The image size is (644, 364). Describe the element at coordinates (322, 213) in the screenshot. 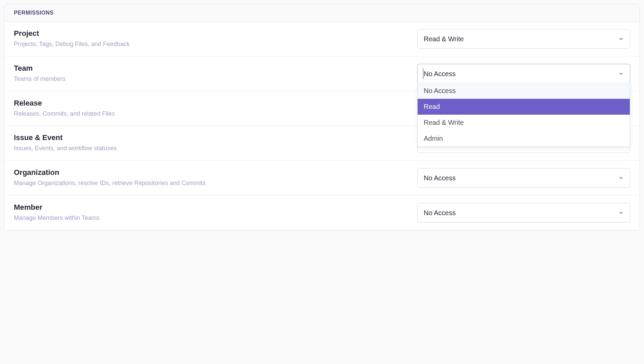

I see `permission-row-member: Member Manage Members within Teams No Ac…` at that location.